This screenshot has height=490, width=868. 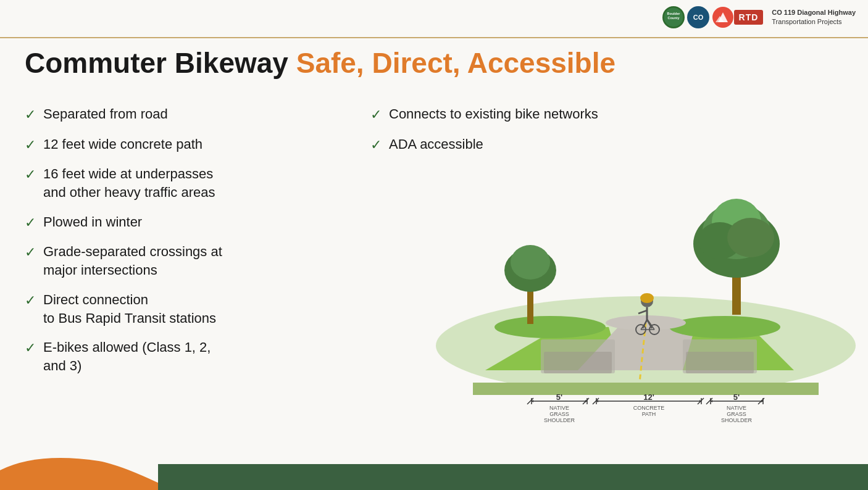 I want to click on rtd-logo: RTD, so click(x=749, y=17).